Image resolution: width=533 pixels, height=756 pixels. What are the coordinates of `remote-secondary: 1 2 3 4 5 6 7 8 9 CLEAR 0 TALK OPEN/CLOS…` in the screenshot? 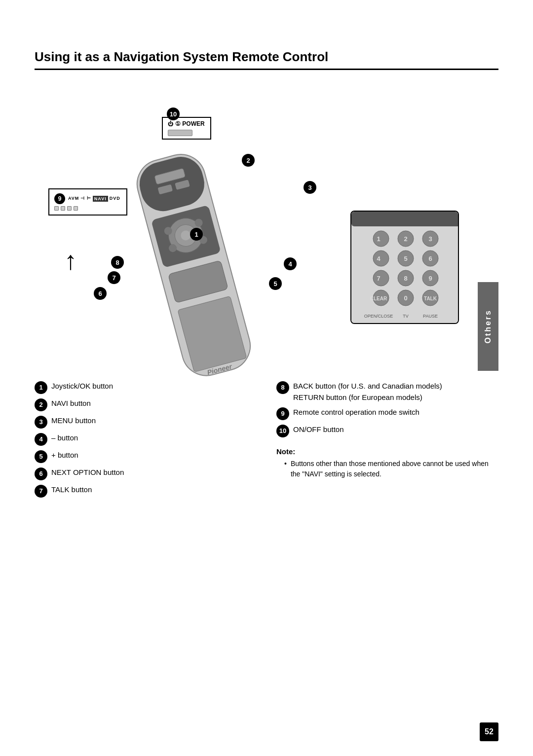 It's located at (405, 267).